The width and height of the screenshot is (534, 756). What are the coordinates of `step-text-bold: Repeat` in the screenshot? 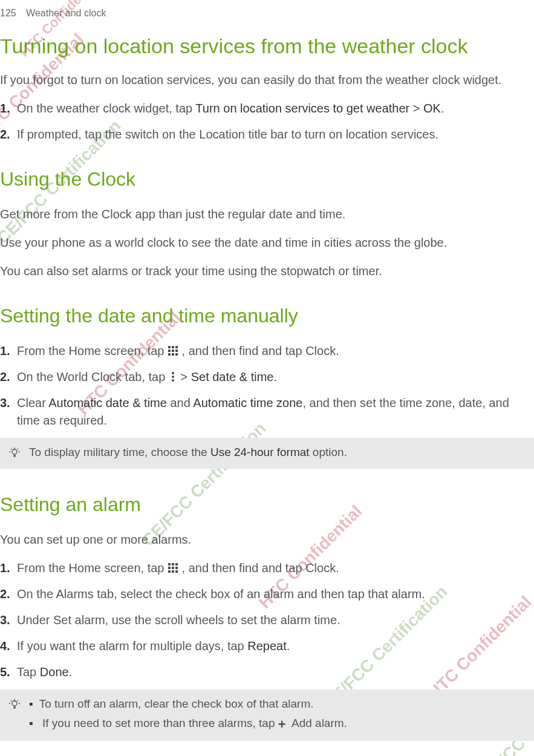 It's located at (267, 646).